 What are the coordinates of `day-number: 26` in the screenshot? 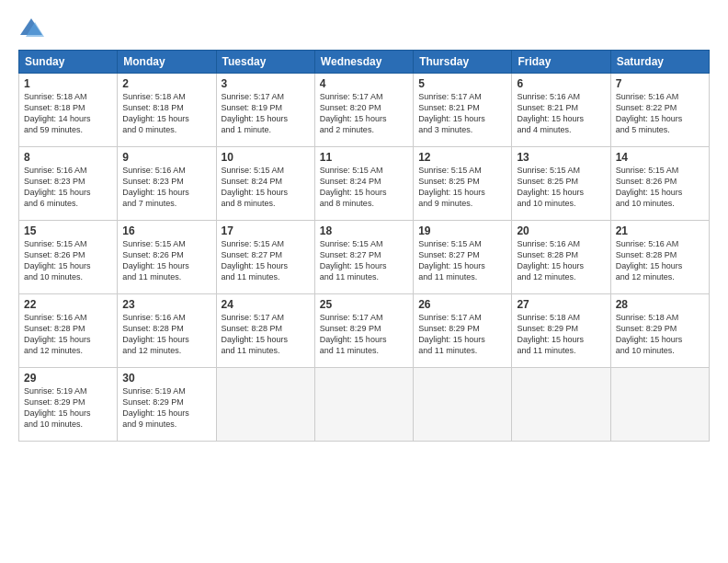 It's located at (462, 304).